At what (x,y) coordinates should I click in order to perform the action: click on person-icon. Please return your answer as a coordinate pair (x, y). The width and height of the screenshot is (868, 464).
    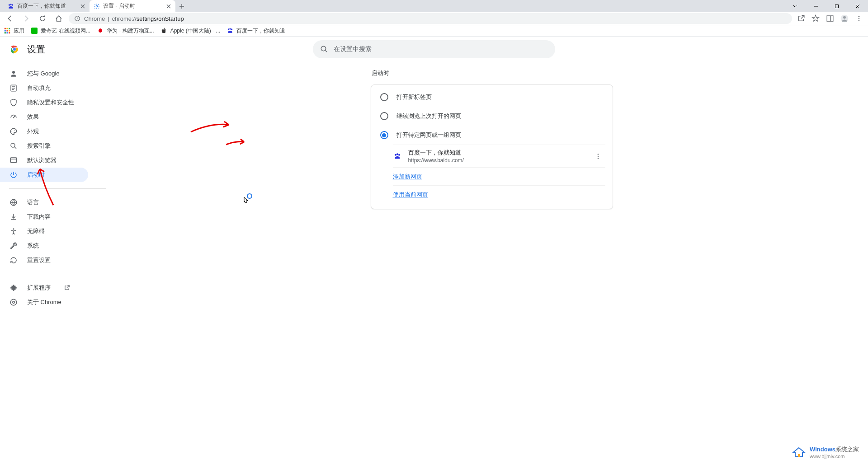
    Looking at the image, I should click on (14, 74).